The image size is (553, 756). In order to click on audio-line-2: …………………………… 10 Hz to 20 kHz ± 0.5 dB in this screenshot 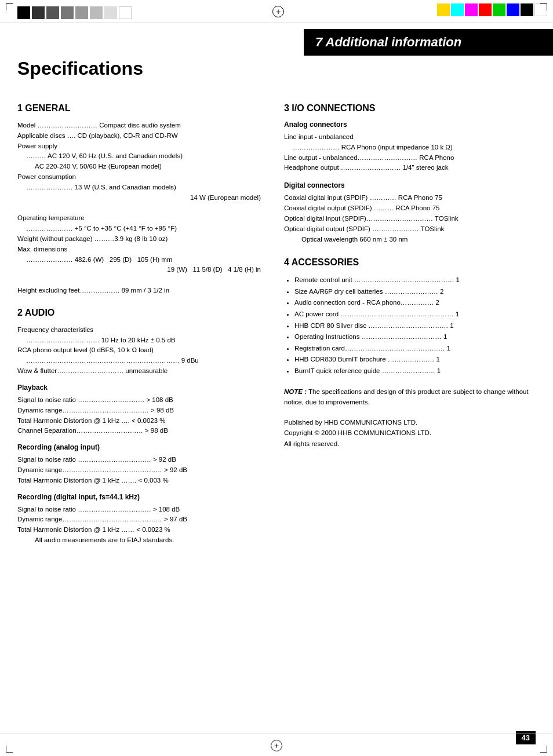, I will do `click(146, 341)`.